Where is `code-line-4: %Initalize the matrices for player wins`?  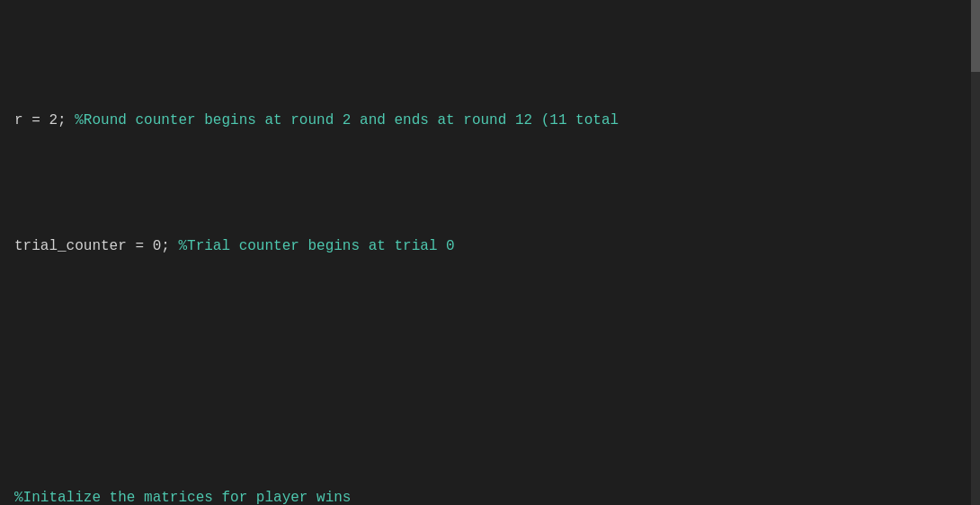 code-line-4: %Initalize the matrices for player wins is located at coordinates (490, 495).